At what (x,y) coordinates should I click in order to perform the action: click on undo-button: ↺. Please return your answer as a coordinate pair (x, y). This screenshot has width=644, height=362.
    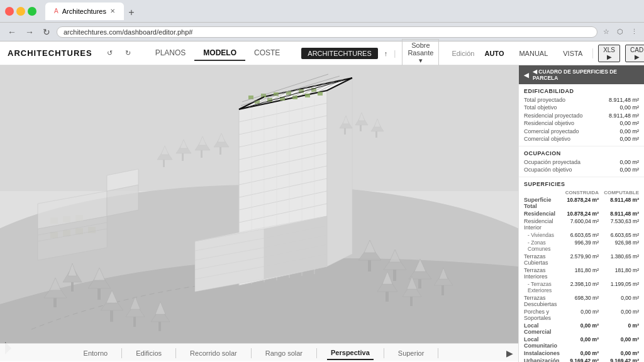
    Looking at the image, I should click on (109, 53).